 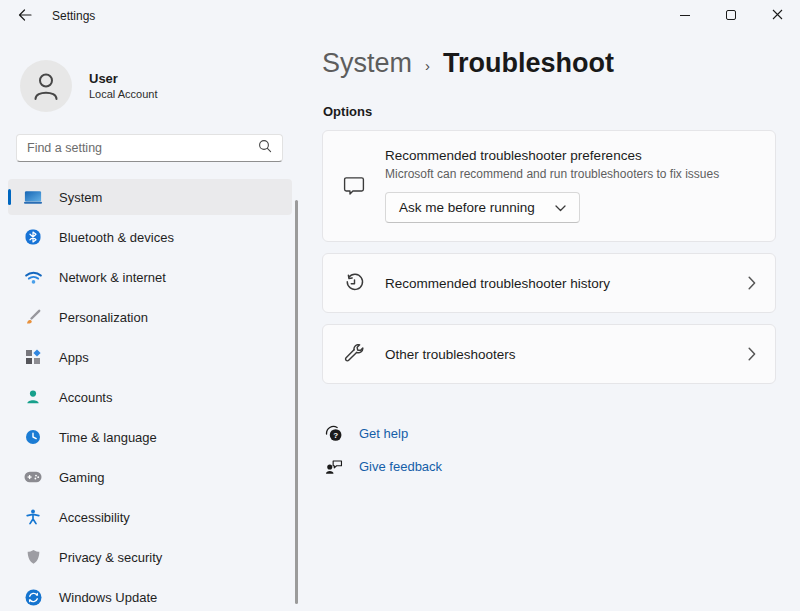 I want to click on back-button, so click(x=25, y=16).